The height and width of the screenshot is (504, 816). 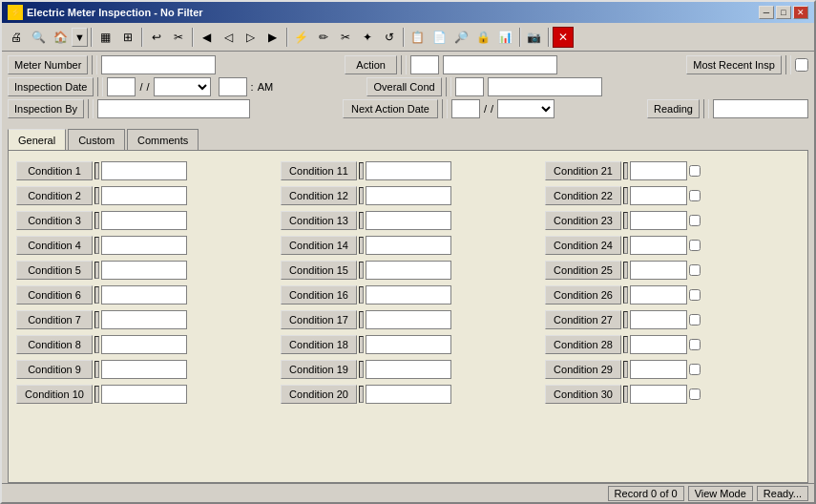 What do you see at coordinates (500, 65) in the screenshot?
I see `action-input` at bounding box center [500, 65].